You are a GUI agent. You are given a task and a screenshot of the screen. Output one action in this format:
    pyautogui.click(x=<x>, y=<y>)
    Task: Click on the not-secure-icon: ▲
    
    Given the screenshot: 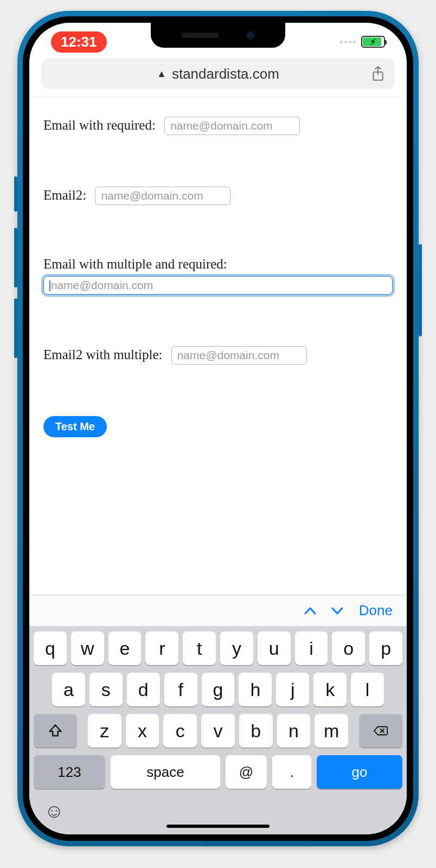 What is the action you would take?
    pyautogui.click(x=162, y=74)
    